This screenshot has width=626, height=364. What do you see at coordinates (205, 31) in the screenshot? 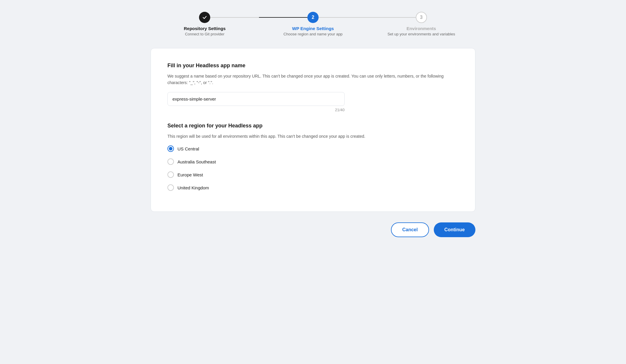
I see `step-1-text: Repository SettingsConnect to Git provid…` at bounding box center [205, 31].